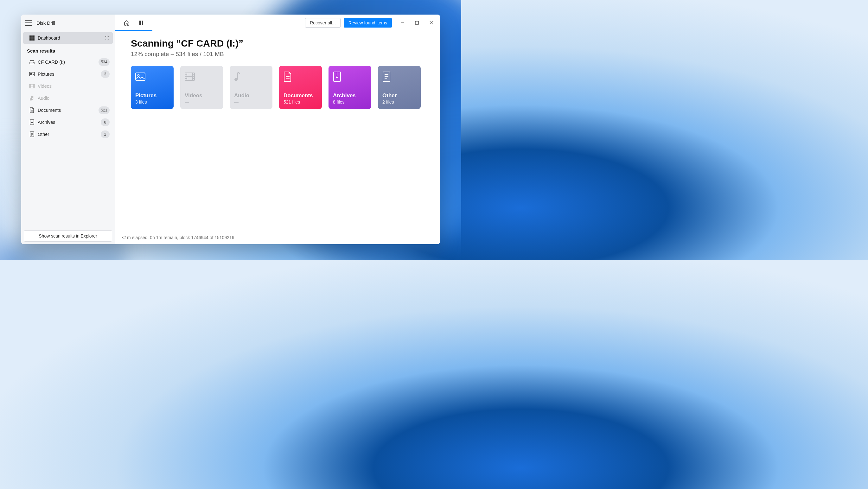 This screenshot has height=489, width=868. What do you see at coordinates (105, 74) in the screenshot?
I see `count-badge: 3` at bounding box center [105, 74].